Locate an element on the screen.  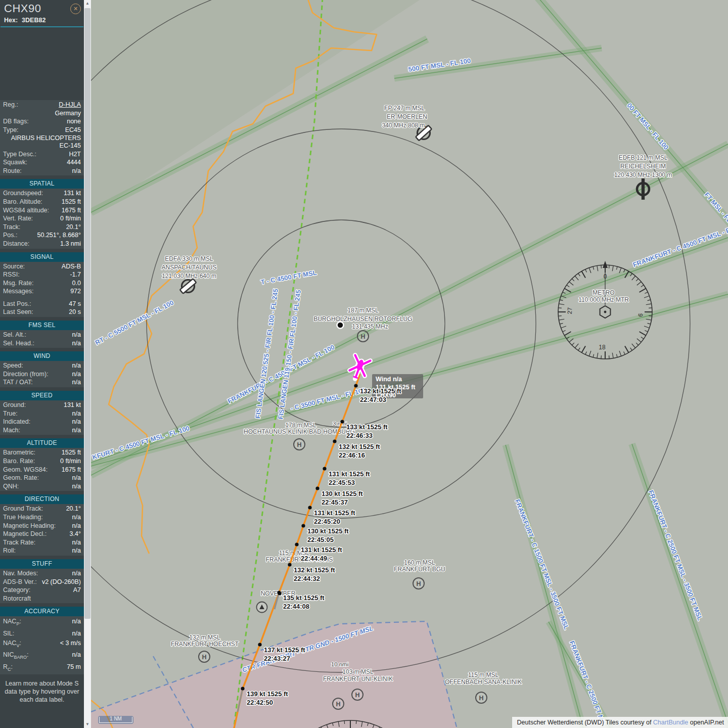
row-value: 4444 is located at coordinates (74, 163).